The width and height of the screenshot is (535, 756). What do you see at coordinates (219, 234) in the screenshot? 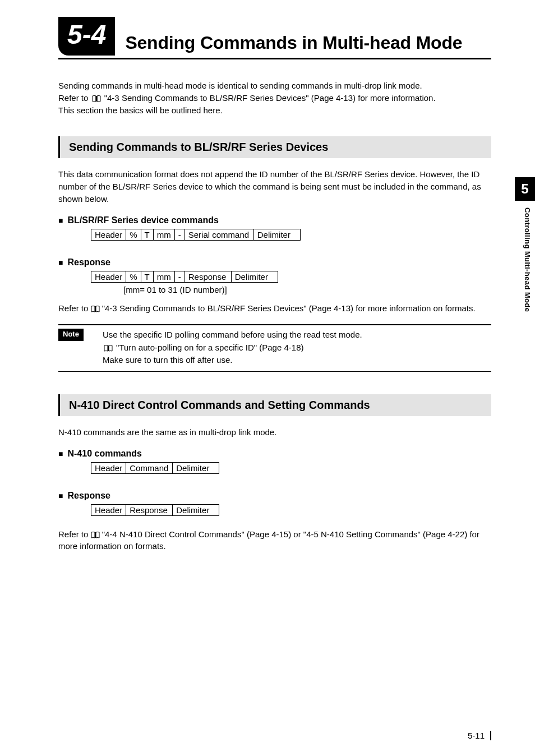
I see `cell: Serial command` at bounding box center [219, 234].